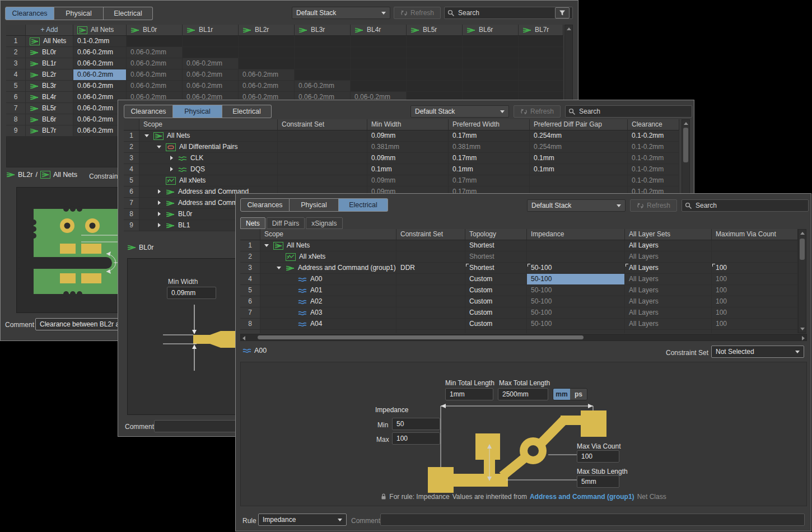  Describe the element at coordinates (49, 53) in the screenshot. I see `net-class-cell: BL0r` at that location.